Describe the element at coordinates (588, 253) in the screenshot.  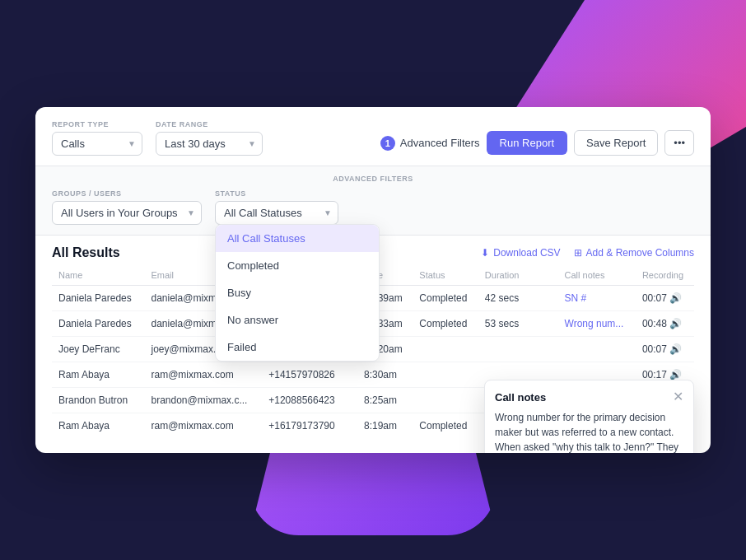
I see `results-actions: ⬇ Download CSV ⊞ Add & Remove Columns` at that location.